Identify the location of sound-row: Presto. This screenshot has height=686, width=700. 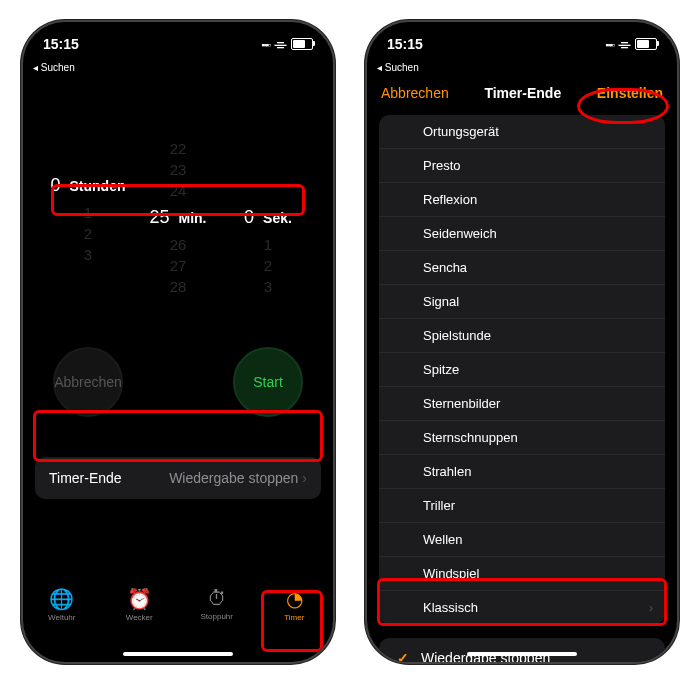
(522, 166).